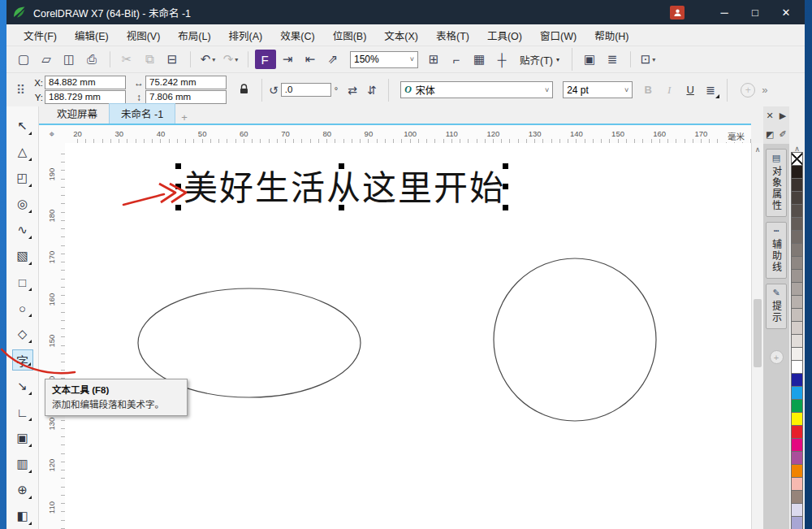 This screenshot has height=529, width=812. Describe the element at coordinates (372, 90) in the screenshot. I see `mirror-vertical-icon: ⇵` at that location.